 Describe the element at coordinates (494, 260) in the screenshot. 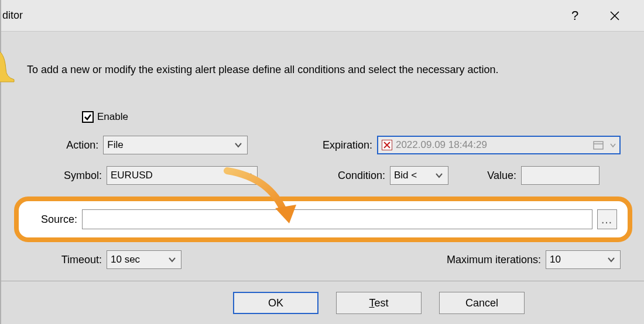

I see `max-iterations-label: Maximum iterations:` at that location.